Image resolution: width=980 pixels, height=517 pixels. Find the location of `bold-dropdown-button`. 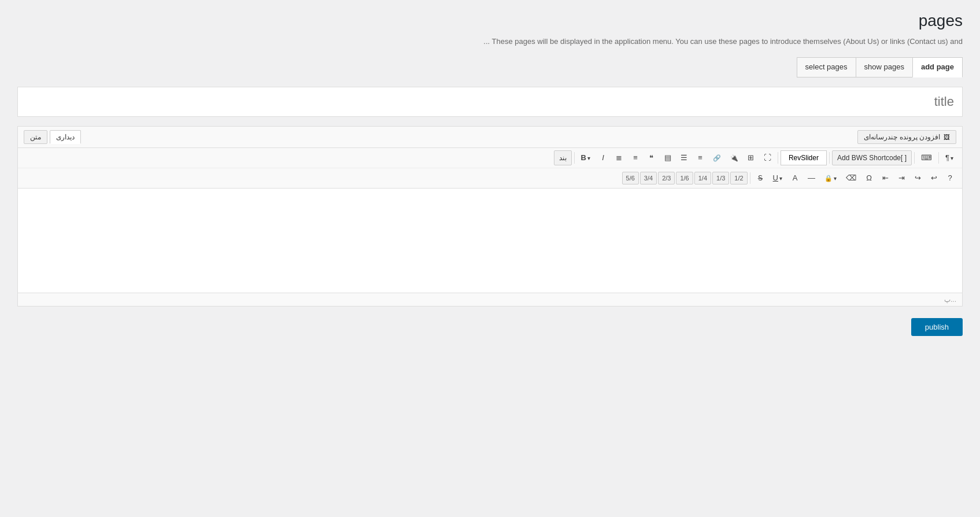

bold-dropdown-button is located at coordinates (586, 158).